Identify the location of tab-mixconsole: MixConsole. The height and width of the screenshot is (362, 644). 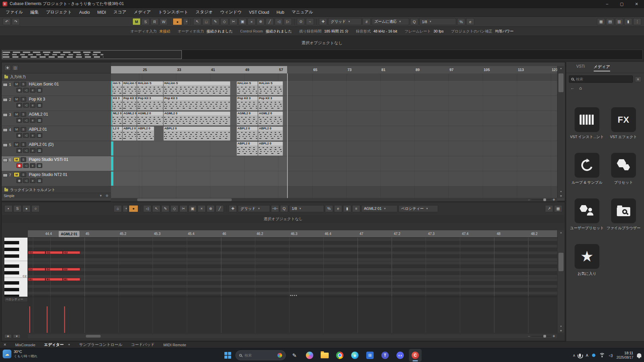
(25, 345).